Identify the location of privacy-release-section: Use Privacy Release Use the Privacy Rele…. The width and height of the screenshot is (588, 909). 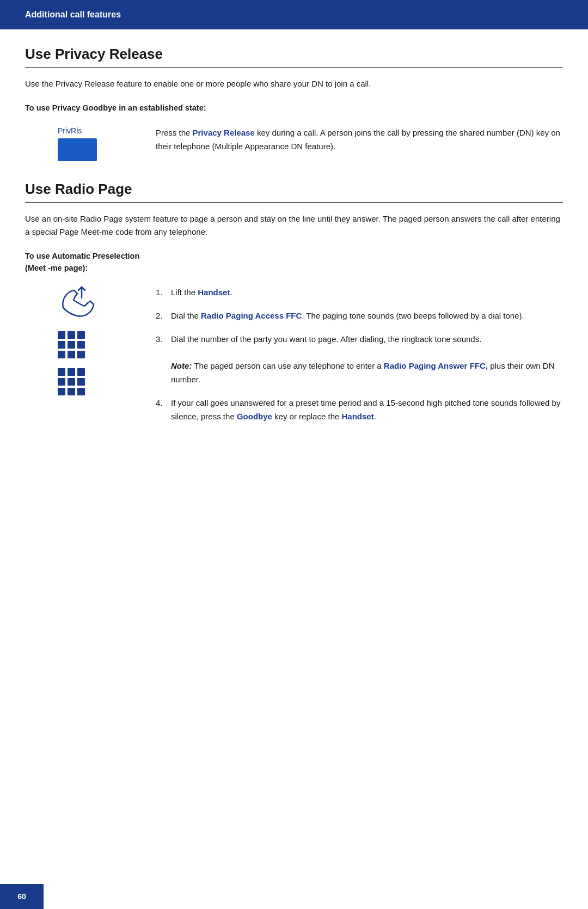
(294, 103).